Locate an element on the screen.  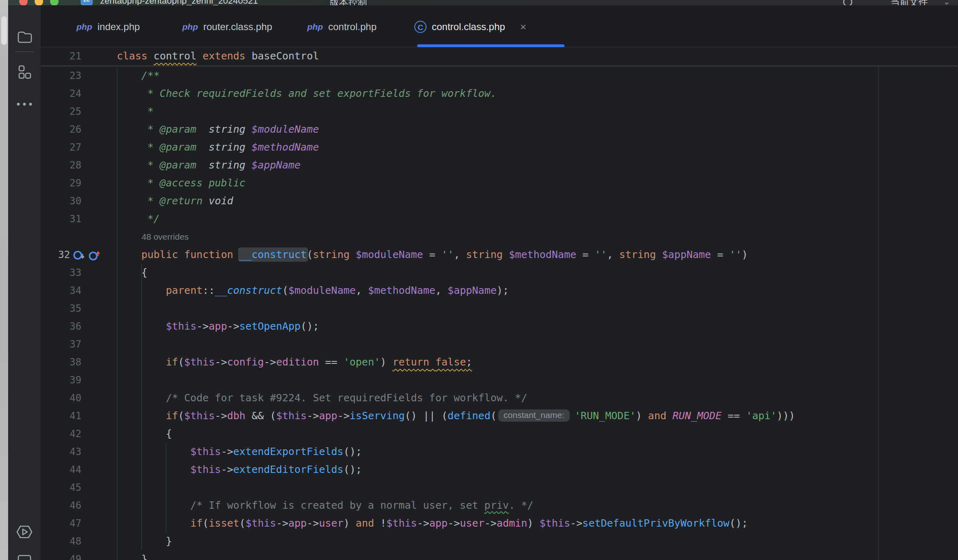
code-line-40: 40 /* Code for task #9224. Set requiredF… is located at coordinates (499, 398).